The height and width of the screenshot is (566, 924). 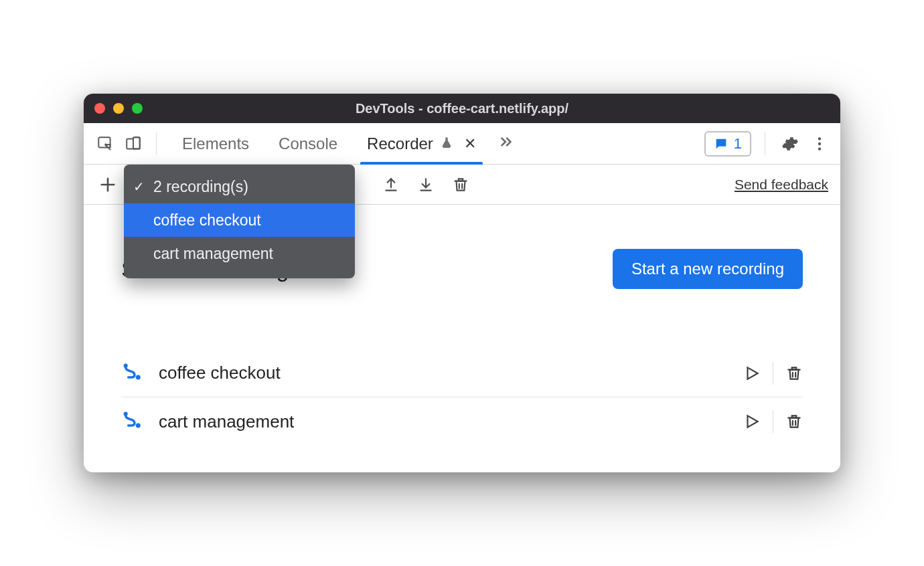 What do you see at coordinates (462, 185) in the screenshot?
I see `recorder-toolbar: Send feedback ✓ 2 recording(s) coffee ch…` at bounding box center [462, 185].